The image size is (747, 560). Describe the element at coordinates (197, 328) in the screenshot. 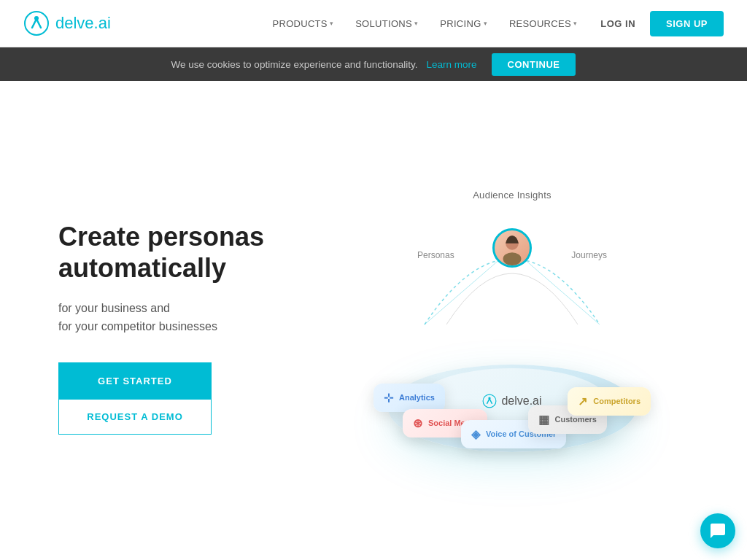

I see `hero-left: Create personas automatically for your b…` at that location.